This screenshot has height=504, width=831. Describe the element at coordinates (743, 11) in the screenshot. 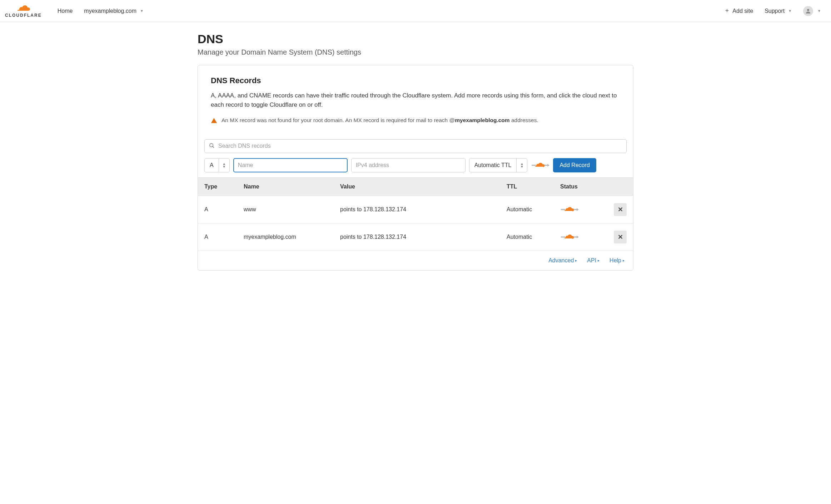

I see `add-site-label: Add site` at that location.